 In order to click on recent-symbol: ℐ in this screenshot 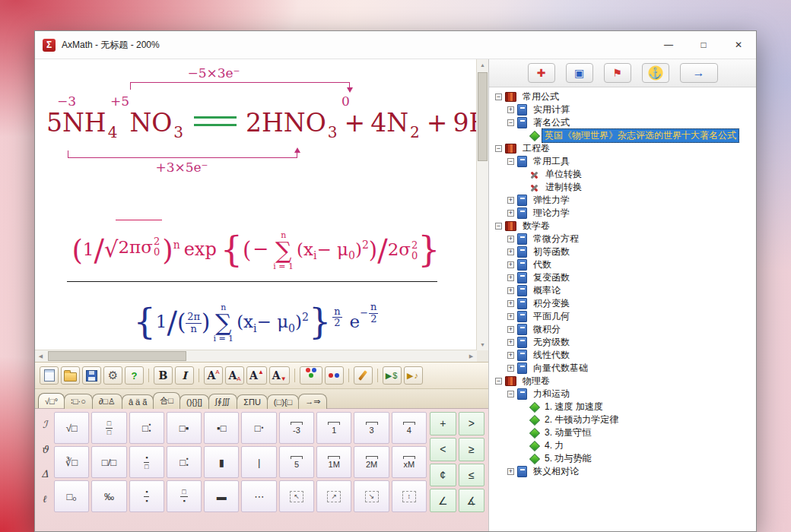, I will do `click(45, 424)`.